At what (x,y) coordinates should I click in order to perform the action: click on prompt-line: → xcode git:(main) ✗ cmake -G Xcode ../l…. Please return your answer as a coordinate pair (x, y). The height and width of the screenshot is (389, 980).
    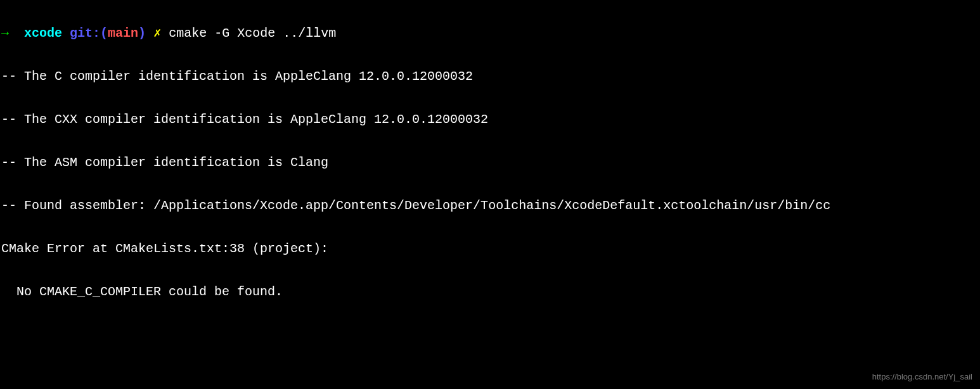
    Looking at the image, I should click on (490, 34).